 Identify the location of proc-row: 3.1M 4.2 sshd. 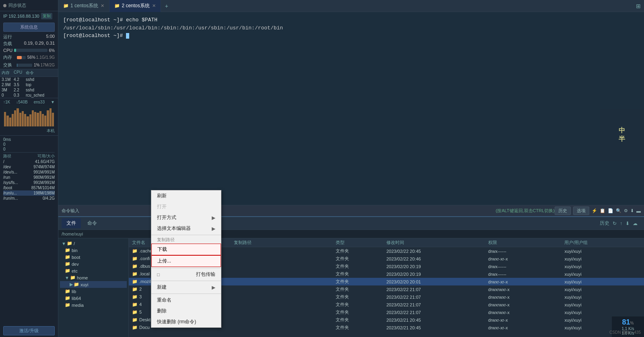
(29, 80).